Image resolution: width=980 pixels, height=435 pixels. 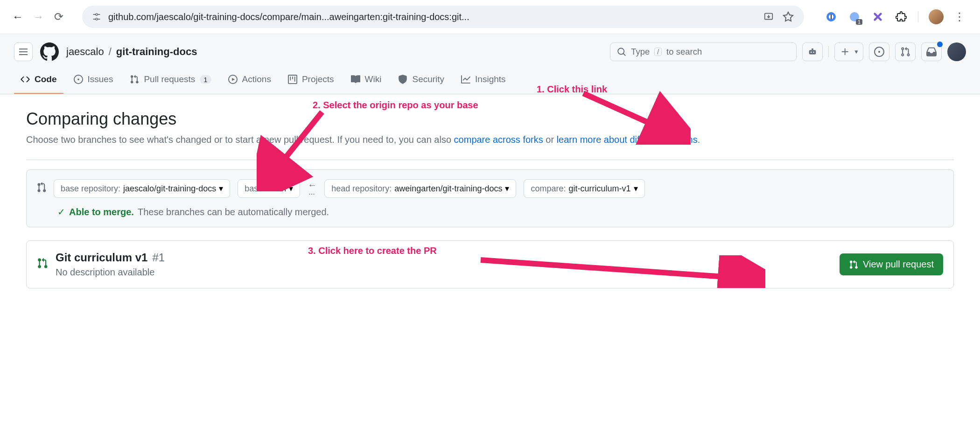 What do you see at coordinates (490, 119) in the screenshot?
I see `page-title: Comparing changes` at bounding box center [490, 119].